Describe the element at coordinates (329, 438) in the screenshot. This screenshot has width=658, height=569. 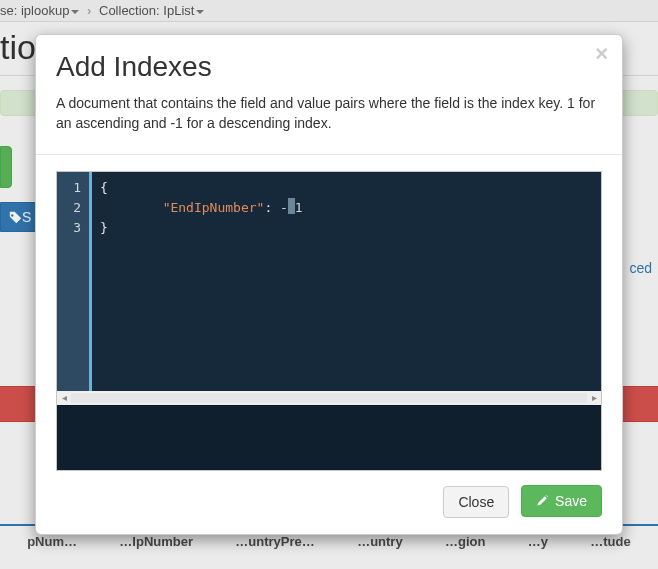
I see `editor-bottom-panel` at that location.